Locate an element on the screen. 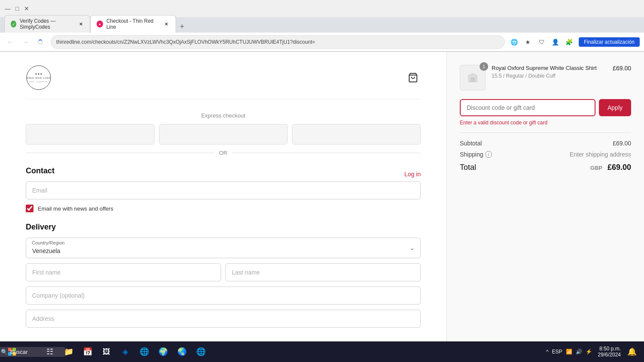 This screenshot has height=362, width=644. tab-checkout: ● Checkout - Thin Red Line ✕ is located at coordinates (133, 24).